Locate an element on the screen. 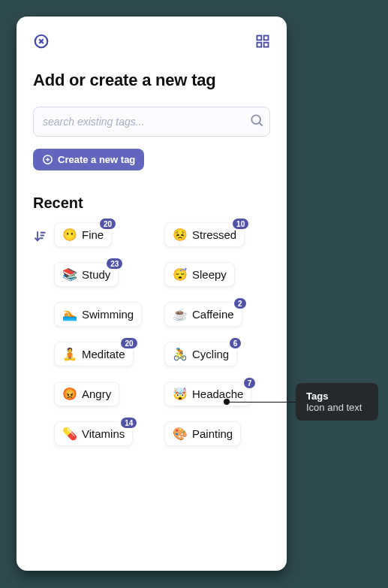  annotation-box: Tags Icon and text is located at coordinates (337, 402).